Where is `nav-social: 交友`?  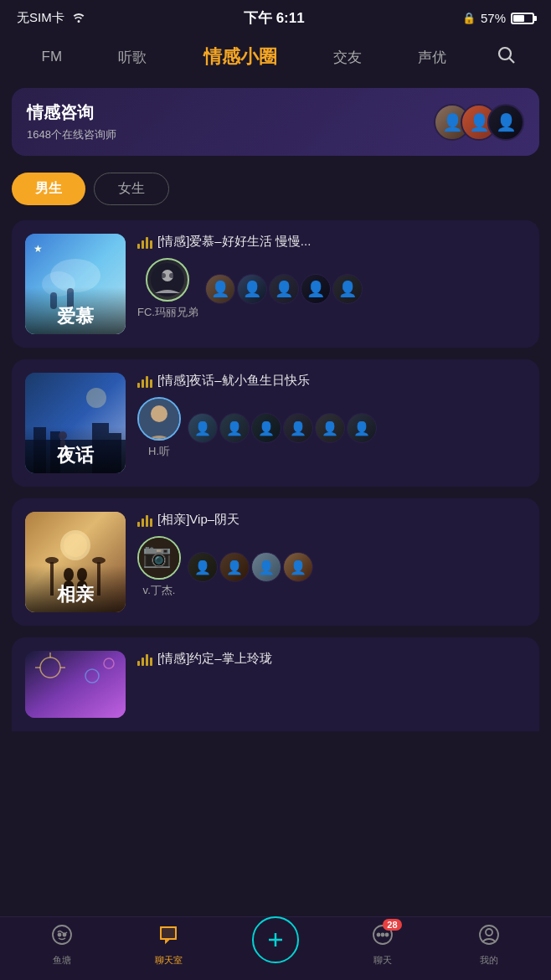
nav-social: 交友 is located at coordinates (348, 57).